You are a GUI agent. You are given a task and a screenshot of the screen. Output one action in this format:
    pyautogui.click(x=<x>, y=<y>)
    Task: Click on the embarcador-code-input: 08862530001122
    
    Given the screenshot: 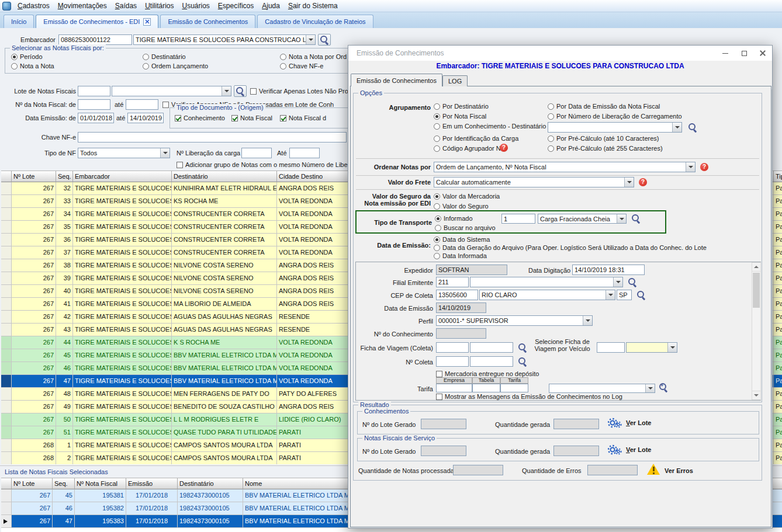 What is the action you would take?
    pyautogui.click(x=95, y=40)
    